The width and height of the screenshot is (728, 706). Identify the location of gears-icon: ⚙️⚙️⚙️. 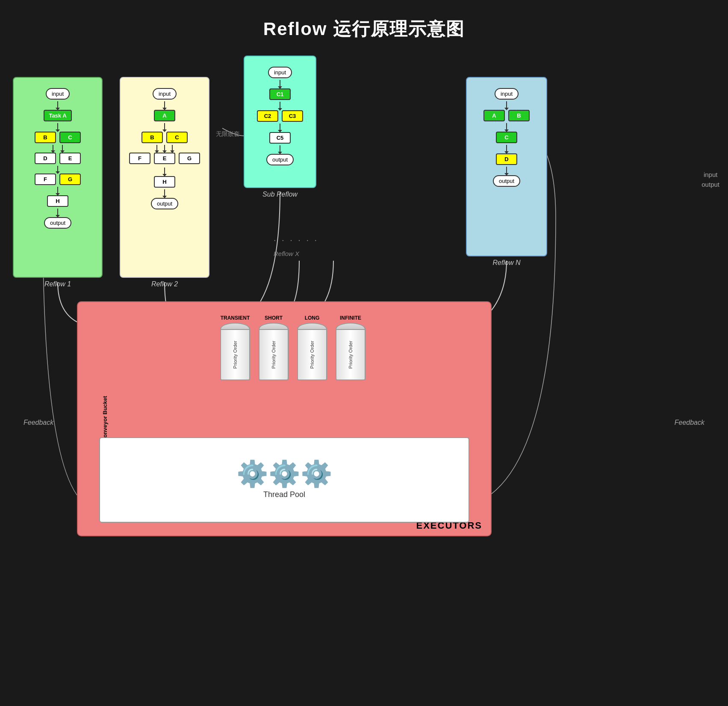
(285, 474).